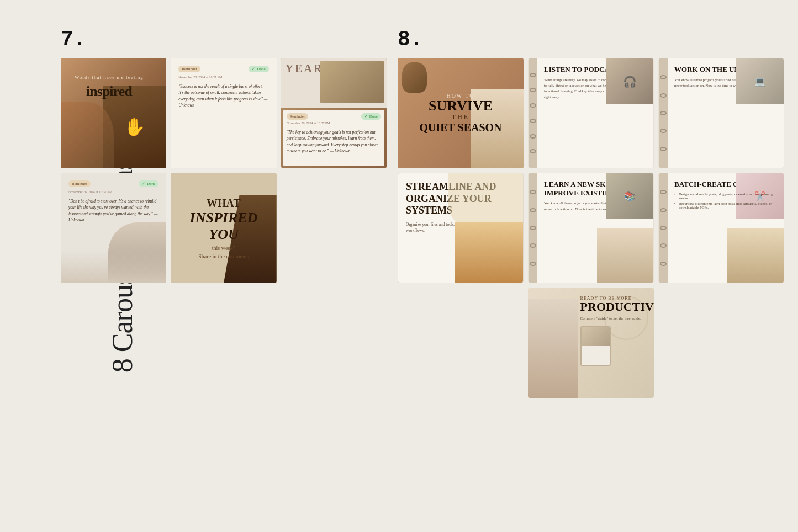  What do you see at coordinates (223, 228) in the screenshot?
I see `card-7-5-text: WHAT iNspiRED You this week? Share in th…` at bounding box center [223, 228].